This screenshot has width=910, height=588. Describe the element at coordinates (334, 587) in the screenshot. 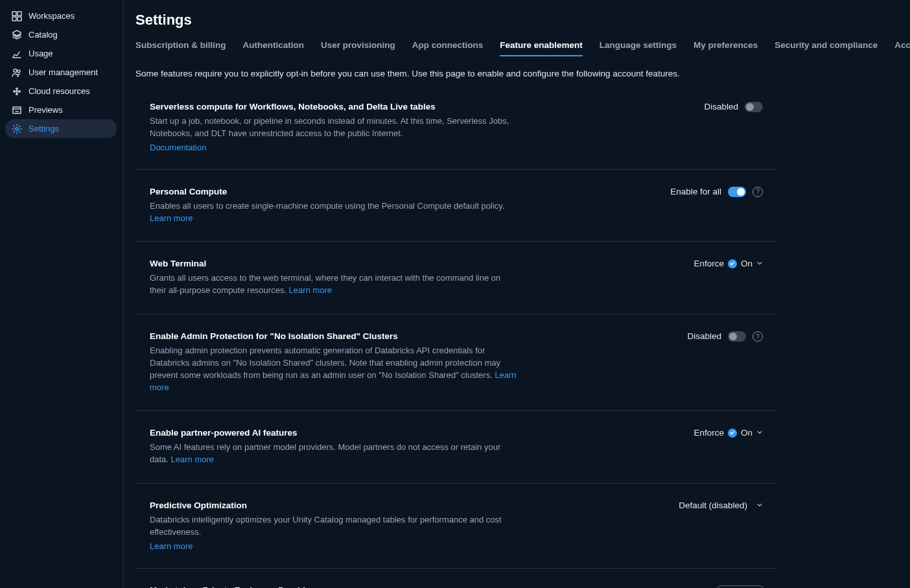

I see `setting-left: Marketplace Private Exchange ProviderEna…` at that location.